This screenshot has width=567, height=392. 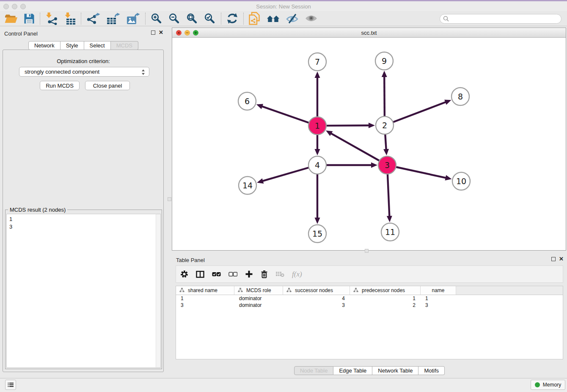 What do you see at coordinates (200, 274) in the screenshot?
I see `split-columns-icon` at bounding box center [200, 274].